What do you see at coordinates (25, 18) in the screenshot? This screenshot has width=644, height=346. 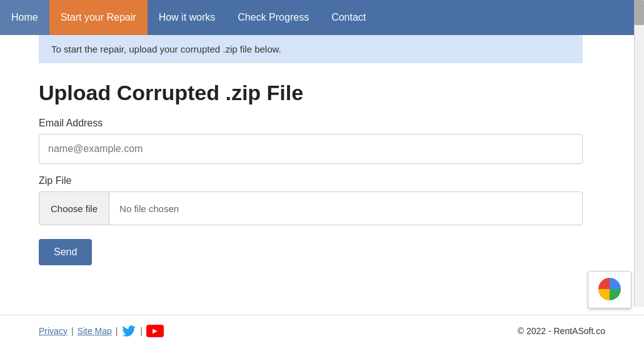 I see `nav-home: Home` at bounding box center [25, 18].